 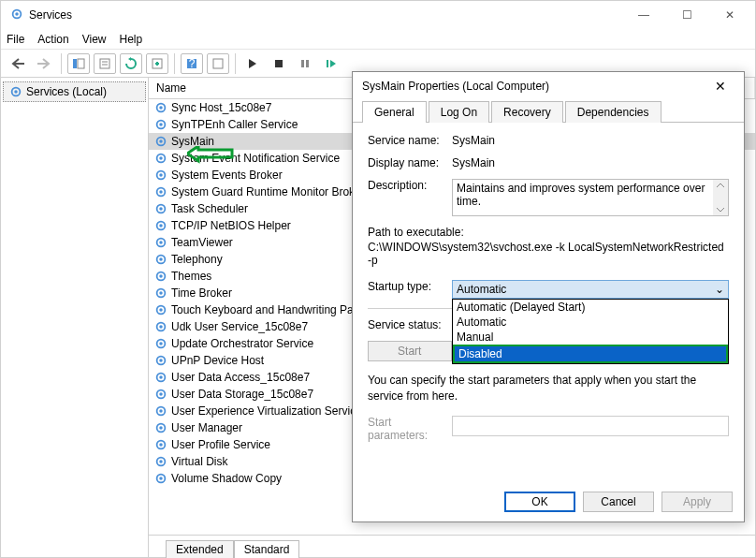 I want to click on label-path: Path to executable:, so click(x=415, y=232).